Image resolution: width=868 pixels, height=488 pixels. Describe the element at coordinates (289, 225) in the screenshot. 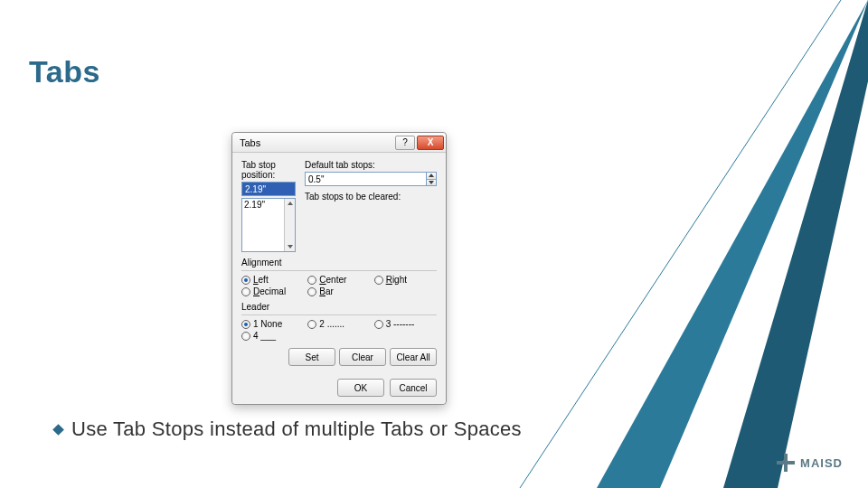

I see `scrollbar` at that location.